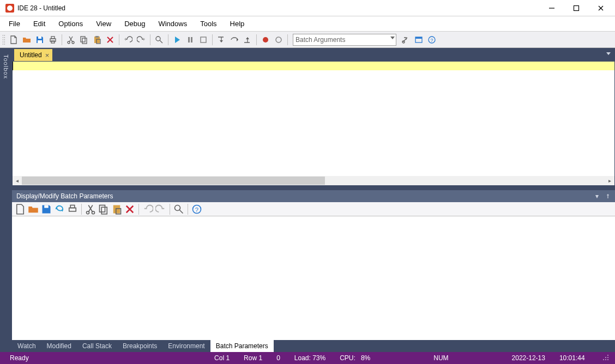  I want to click on tab-overflow-button, so click(608, 53).